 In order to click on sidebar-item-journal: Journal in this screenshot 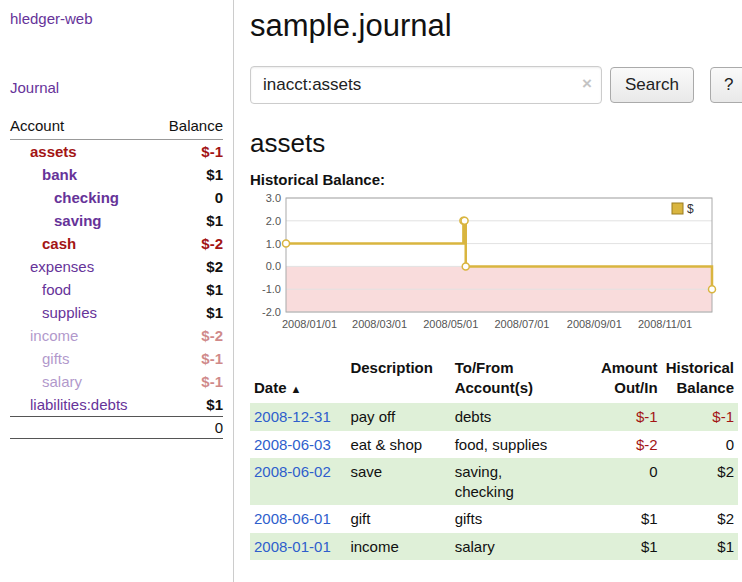, I will do `click(116, 88)`.